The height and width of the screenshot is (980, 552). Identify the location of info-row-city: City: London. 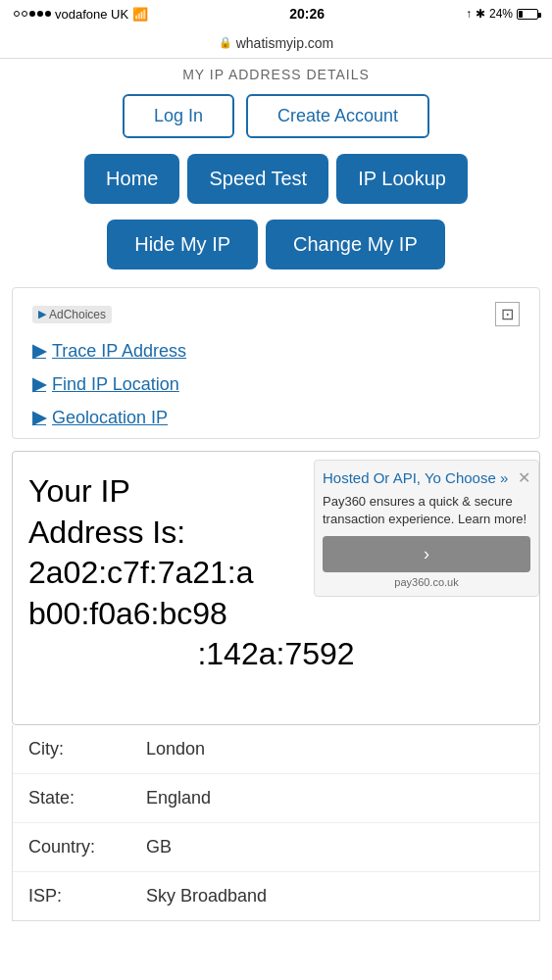
(276, 750).